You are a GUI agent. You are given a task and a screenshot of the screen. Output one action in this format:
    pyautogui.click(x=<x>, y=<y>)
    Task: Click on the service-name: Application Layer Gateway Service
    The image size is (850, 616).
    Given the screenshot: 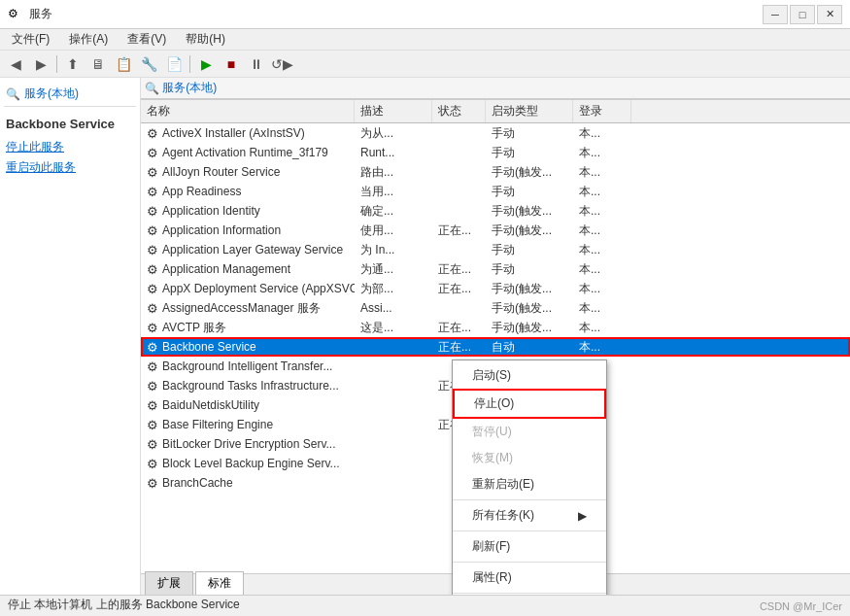 What is the action you would take?
    pyautogui.click(x=253, y=250)
    